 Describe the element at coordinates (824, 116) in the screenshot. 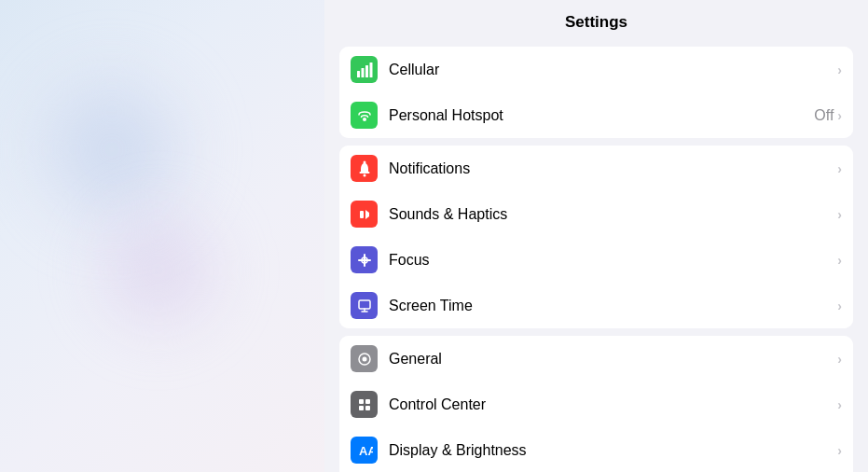

I see `hotspot-value: Off` at that location.